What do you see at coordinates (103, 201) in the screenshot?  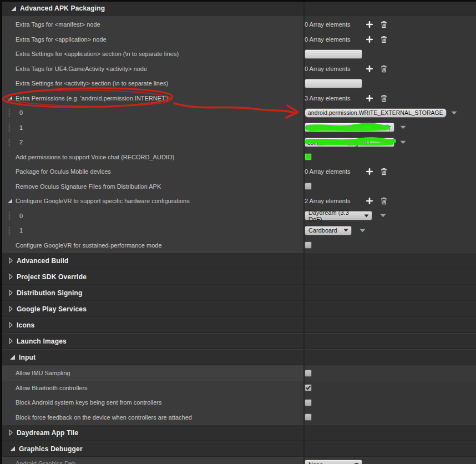 I see `setting-label: Configure GoogleVR to support specific h…` at bounding box center [103, 201].